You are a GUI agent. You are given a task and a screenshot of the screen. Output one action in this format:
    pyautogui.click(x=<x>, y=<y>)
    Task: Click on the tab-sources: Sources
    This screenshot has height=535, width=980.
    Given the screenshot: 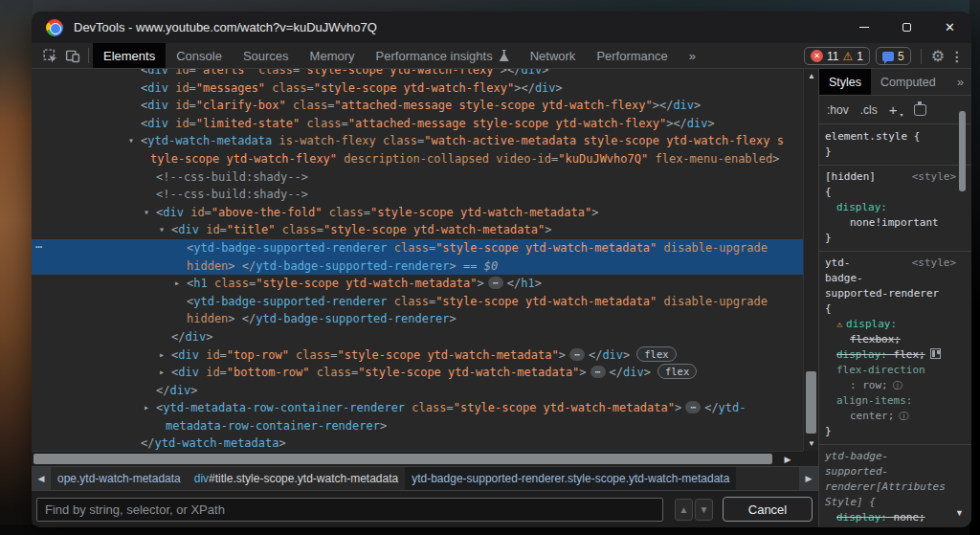 What is the action you would take?
    pyautogui.click(x=266, y=56)
    